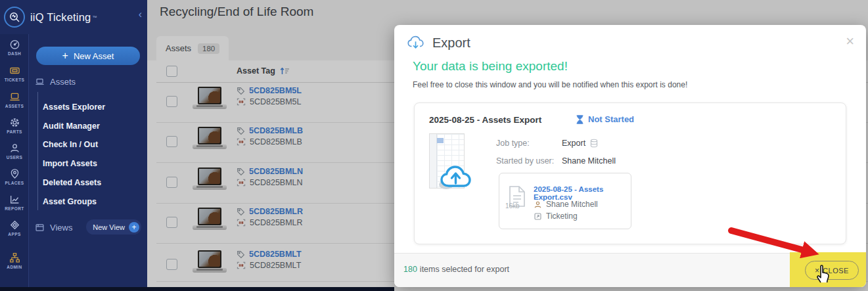 This screenshot has height=291, width=868. Describe the element at coordinates (14, 54) in the screenshot. I see `rail-label: DASH` at that location.